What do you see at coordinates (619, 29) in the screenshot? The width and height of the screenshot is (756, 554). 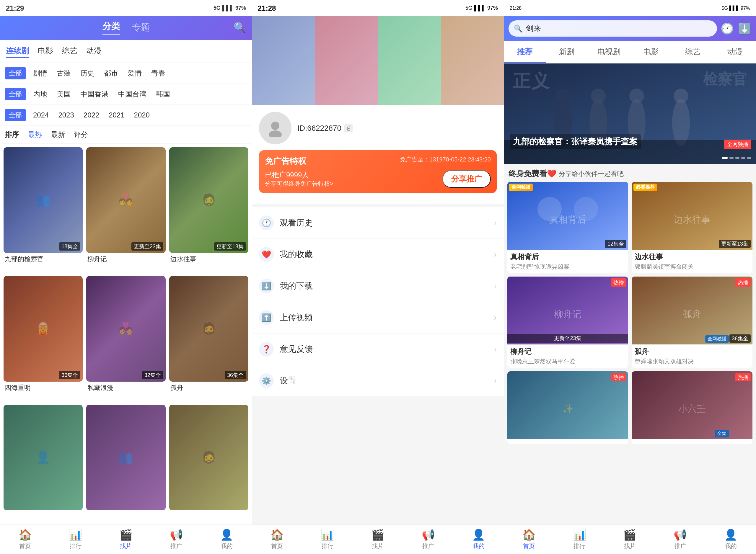 I see `search-bar-text: 剑来` at bounding box center [619, 29].